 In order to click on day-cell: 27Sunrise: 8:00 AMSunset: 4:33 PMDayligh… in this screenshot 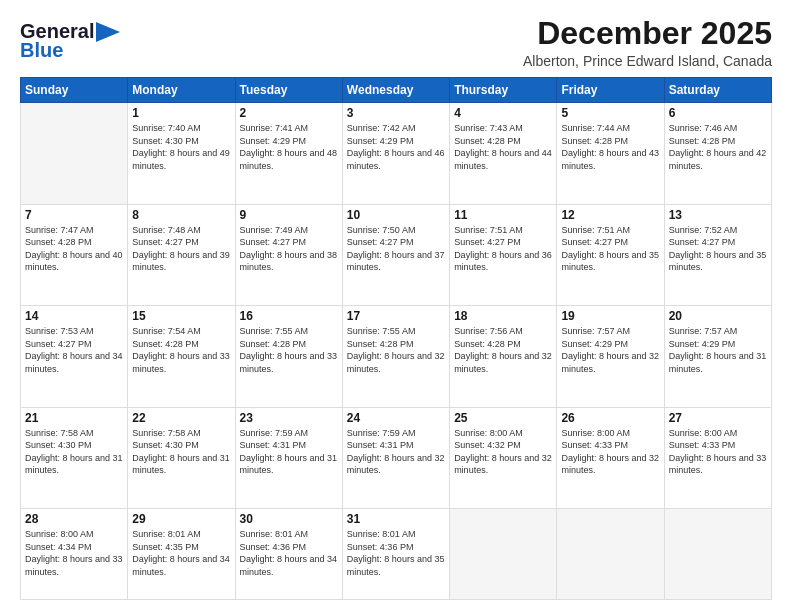, I will do `click(718, 458)`.